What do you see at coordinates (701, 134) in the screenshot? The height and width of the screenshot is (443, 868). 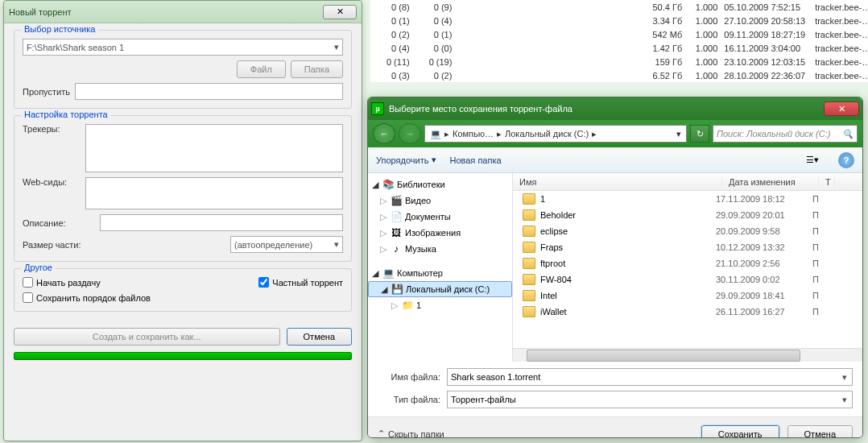 I see `refresh-icon: ↻` at bounding box center [701, 134].